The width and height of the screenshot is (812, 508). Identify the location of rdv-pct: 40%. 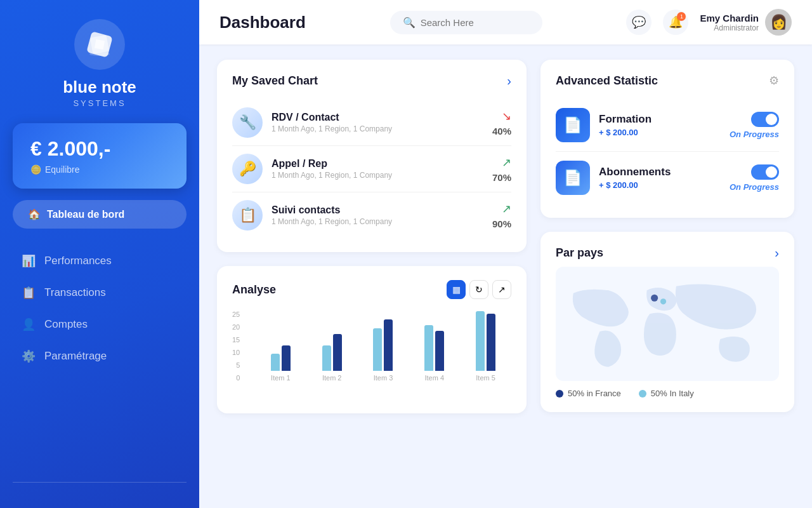
(502, 131).